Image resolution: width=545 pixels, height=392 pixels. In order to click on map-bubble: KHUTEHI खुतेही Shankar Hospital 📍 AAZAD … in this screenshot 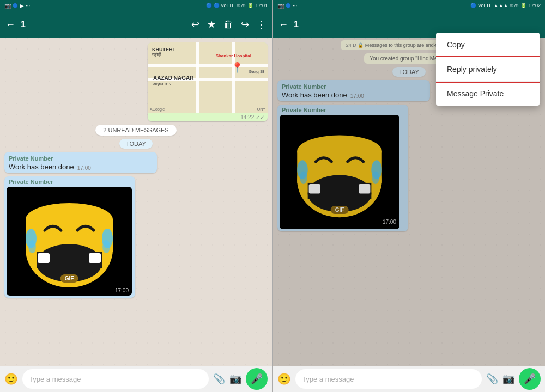, I will do `click(208, 82)`.